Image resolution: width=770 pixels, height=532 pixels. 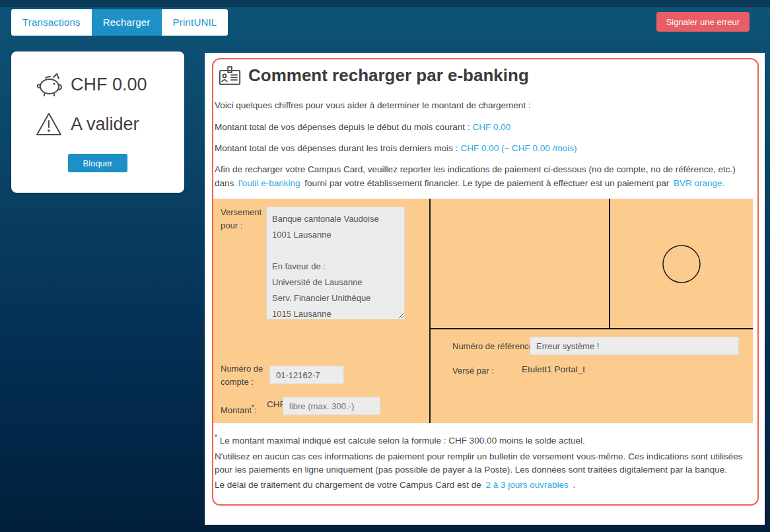 I want to click on tab-bar: Transactions Recharger PrintUNIL, so click(x=120, y=22).